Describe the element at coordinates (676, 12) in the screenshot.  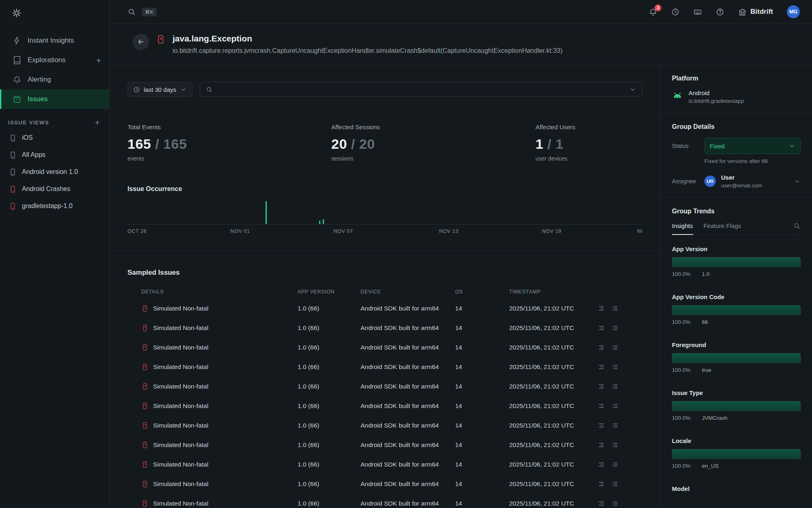
I see `history-button` at that location.